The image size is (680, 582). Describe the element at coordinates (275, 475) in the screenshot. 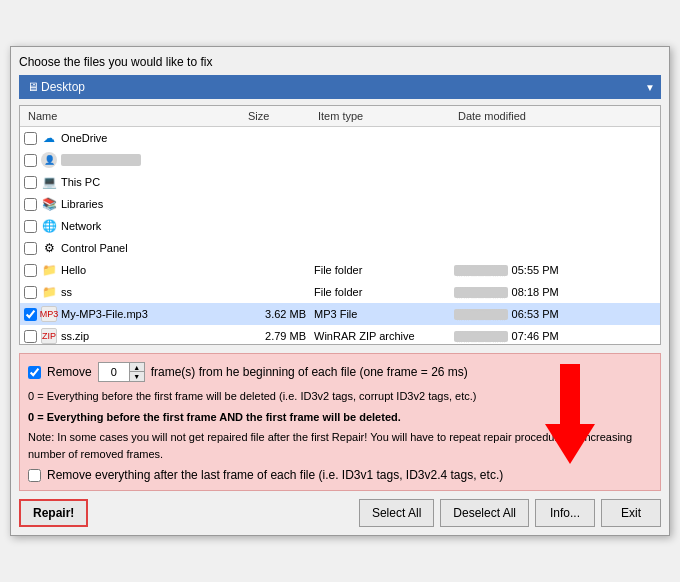

I see `remove-after-label: Remove everything after the last frame o…` at that location.